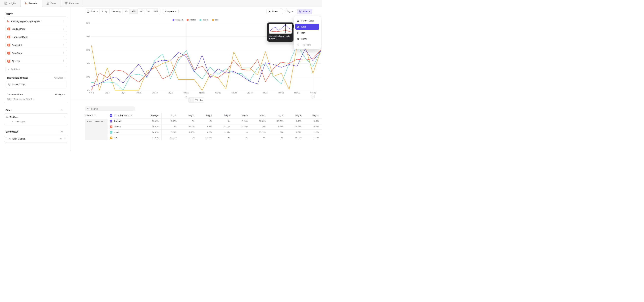  Describe the element at coordinates (36, 29) in the screenshot. I see `funnel-step-1: 1Landing Page⋮` at that location.